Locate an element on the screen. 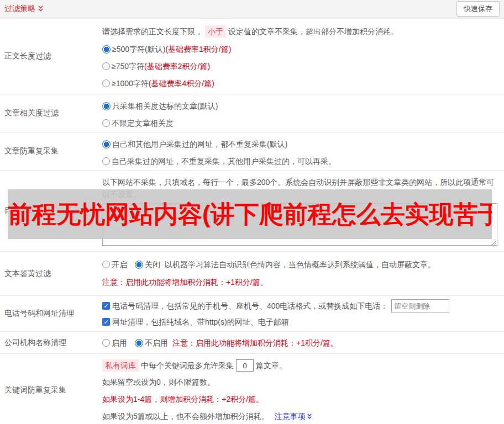 The height and width of the screenshot is (424, 504). notes-link: 注意事项 is located at coordinates (293, 416).